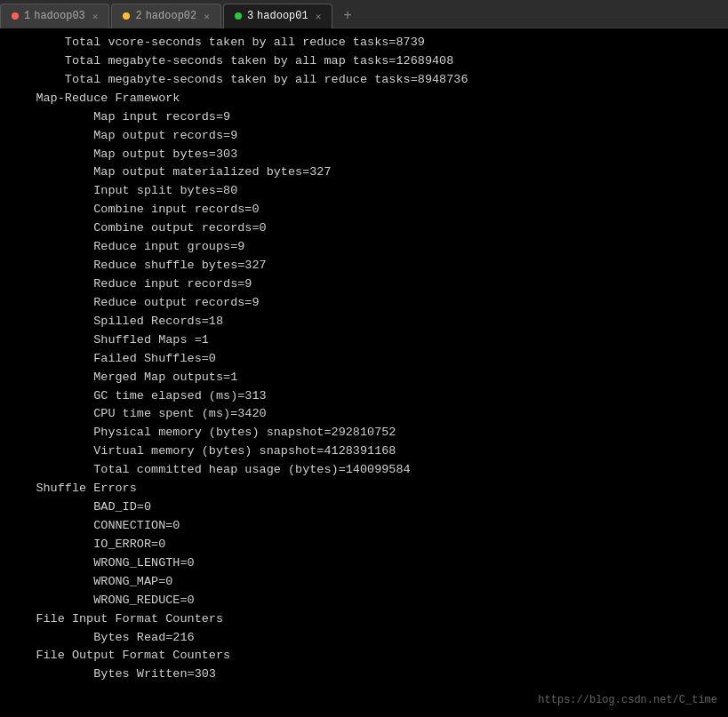 Image resolution: width=728 pixels, height=717 pixels. Describe the element at coordinates (139, 16) in the screenshot. I see `tab2-number: 2` at that location.